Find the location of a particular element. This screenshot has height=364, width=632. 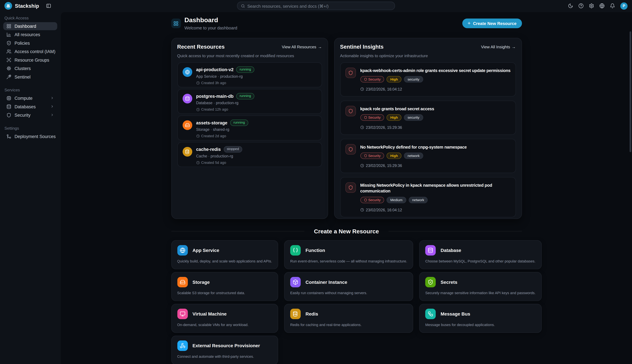

notifications-bell-icon is located at coordinates (612, 6).